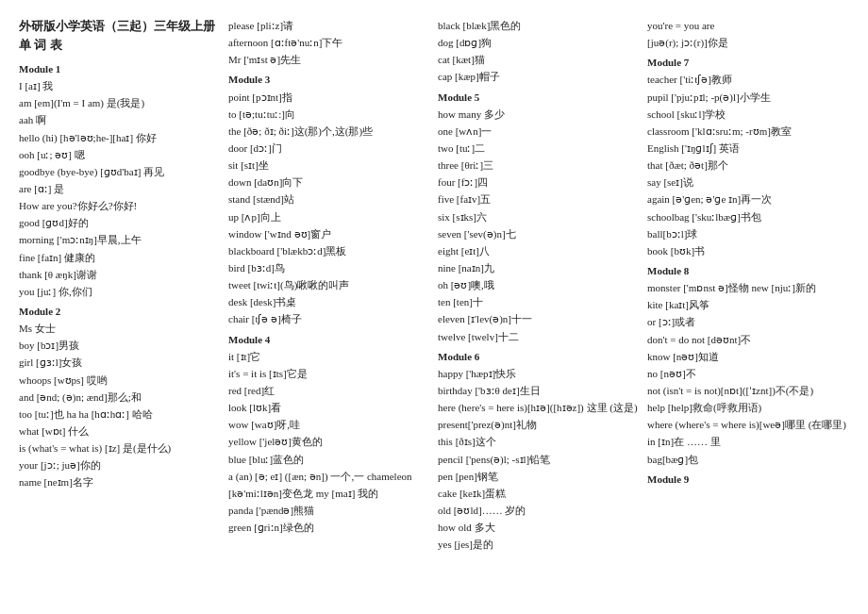  Describe the element at coordinates (120, 155) in the screenshot. I see `entry: ooh [uː; əʊ] 嗯` at that location.